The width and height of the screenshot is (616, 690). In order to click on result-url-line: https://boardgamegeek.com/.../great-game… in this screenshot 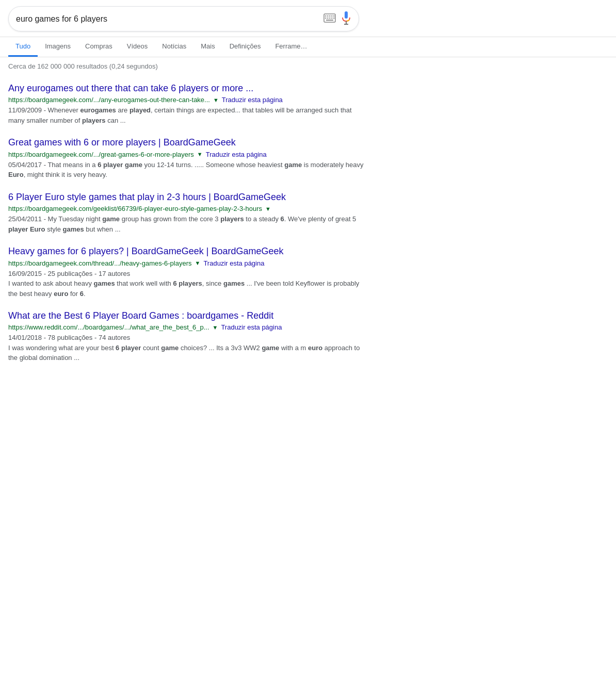, I will do `click(189, 155)`.